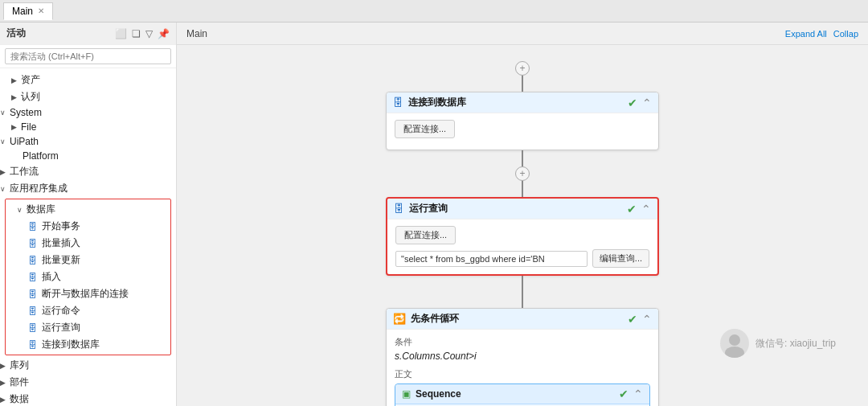 This screenshot has width=868, height=406. Describe the element at coordinates (407, 394) in the screenshot. I see `inner-seq-icon: ▣` at that location.